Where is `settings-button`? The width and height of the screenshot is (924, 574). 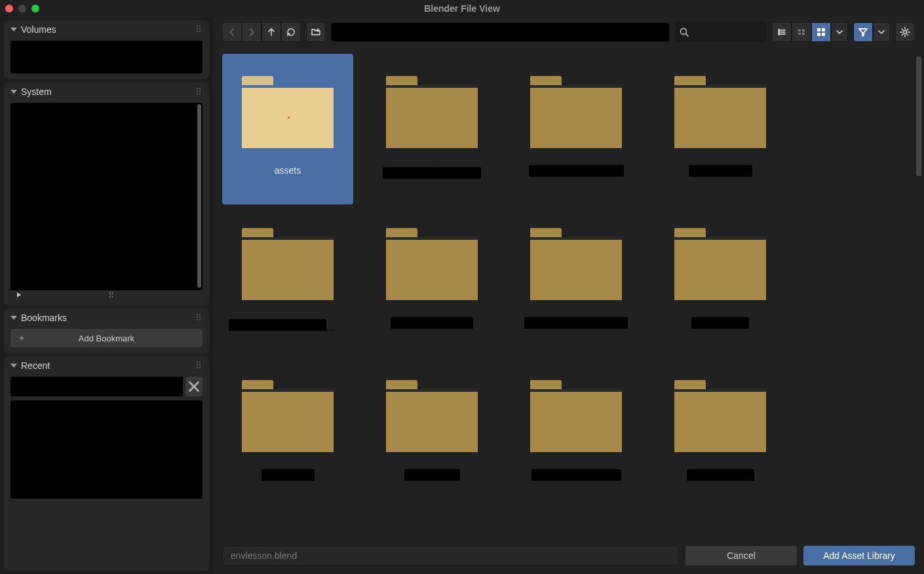 settings-button is located at coordinates (905, 32).